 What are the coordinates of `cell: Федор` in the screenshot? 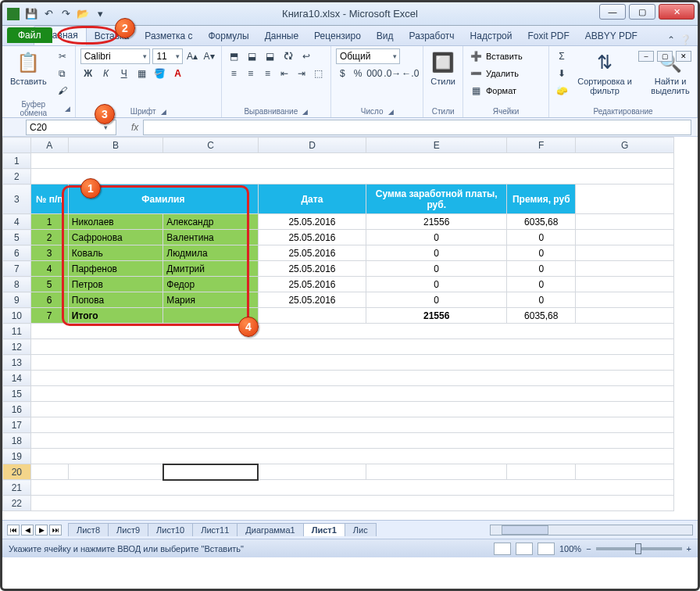 It's located at (211, 285).